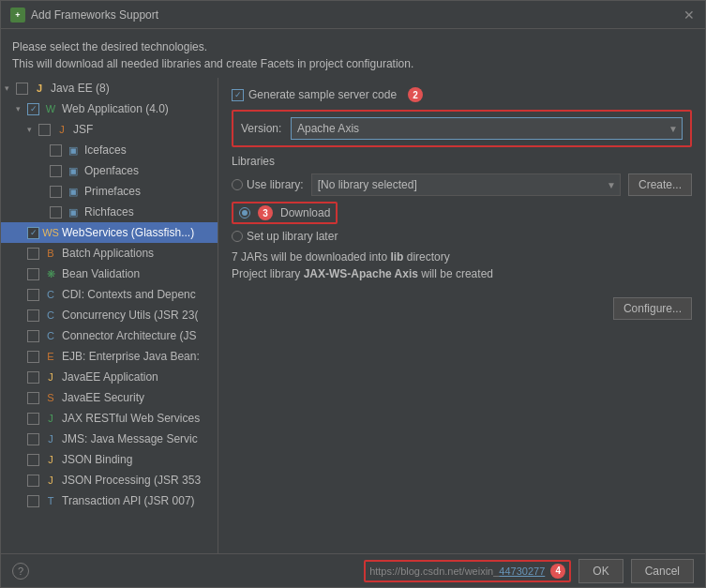  I want to click on tree-item-jsf: ▾JJSF, so click(109, 129).